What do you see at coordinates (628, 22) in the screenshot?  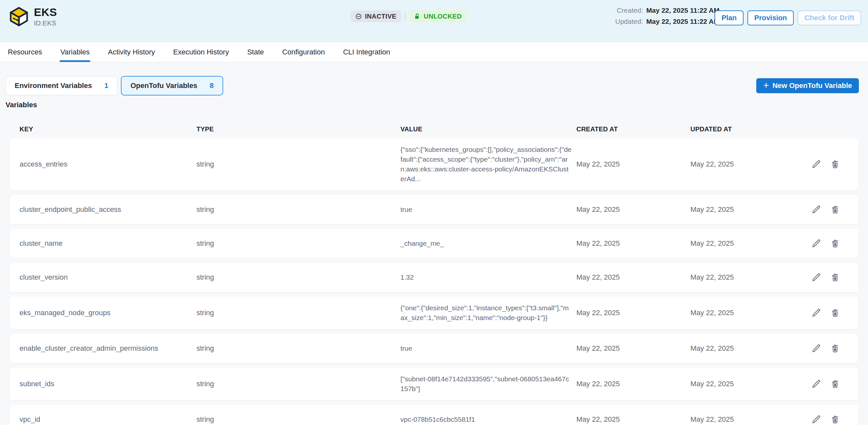 I see `updated-label: Updated:` at bounding box center [628, 22].